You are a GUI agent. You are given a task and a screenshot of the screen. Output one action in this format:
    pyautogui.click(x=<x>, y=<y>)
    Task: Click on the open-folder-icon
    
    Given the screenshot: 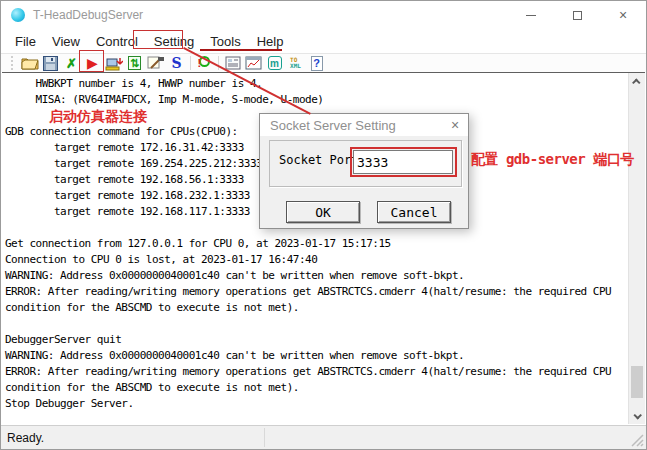 What is the action you would take?
    pyautogui.click(x=30, y=63)
    